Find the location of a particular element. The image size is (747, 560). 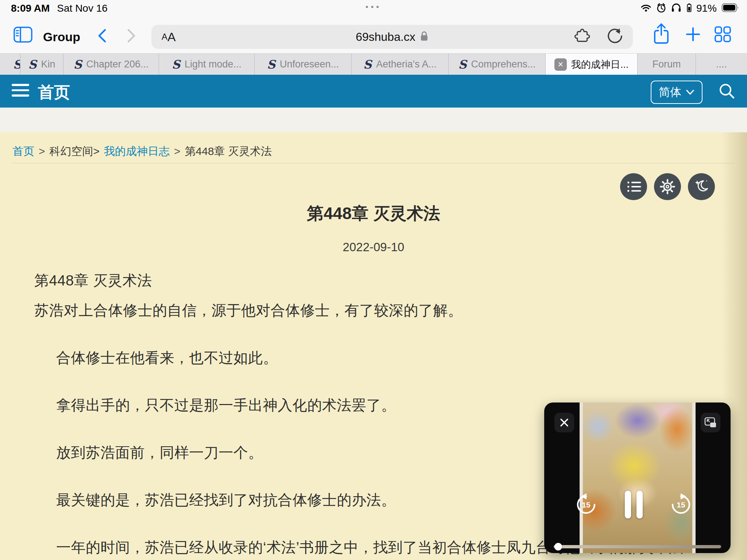

tab-bar: S S Kin S Chapter 206... S Light mode...… is located at coordinates (374, 64).